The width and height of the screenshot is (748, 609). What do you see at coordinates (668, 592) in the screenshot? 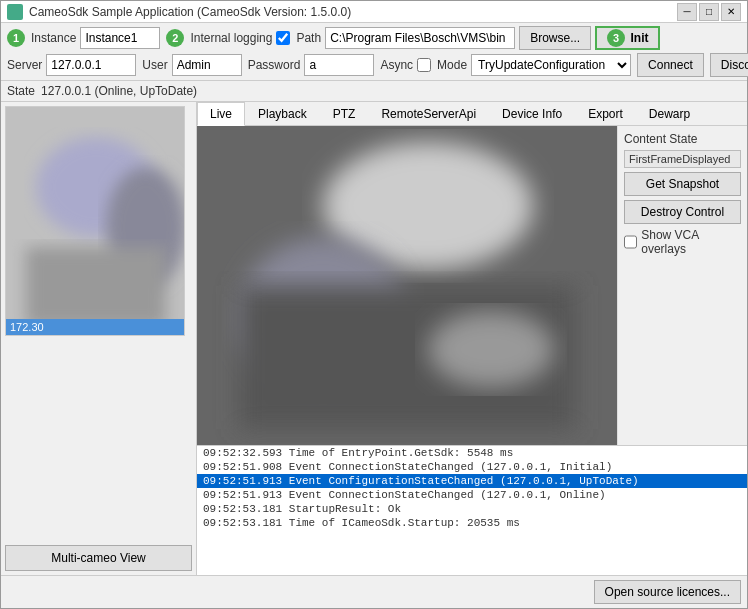
I see `open-source-button: Open source licences...` at bounding box center [668, 592].